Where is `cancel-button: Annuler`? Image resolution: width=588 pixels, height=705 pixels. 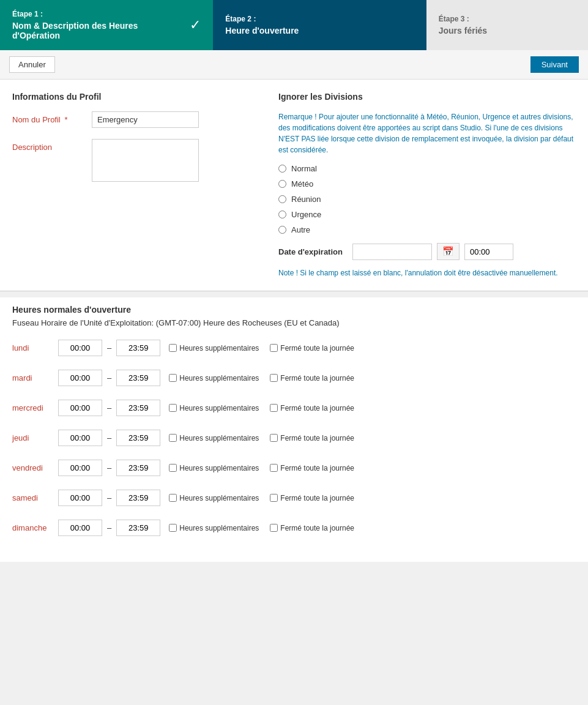 cancel-button: Annuler is located at coordinates (32, 65).